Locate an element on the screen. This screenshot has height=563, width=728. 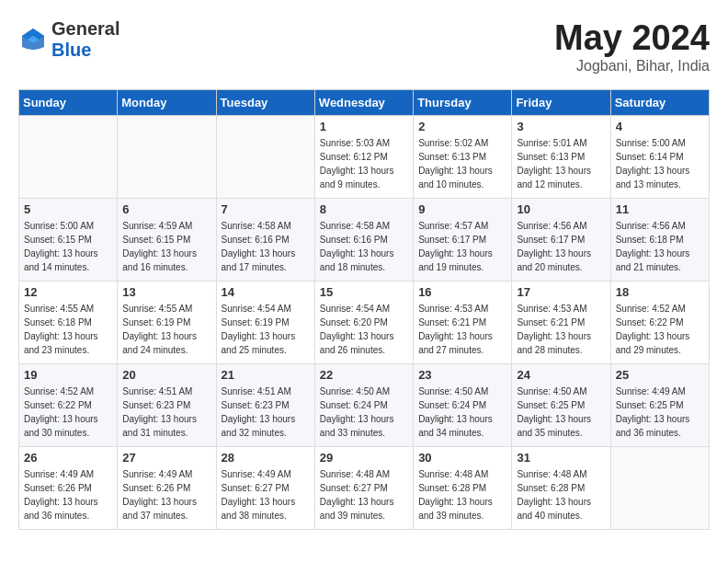
day-number: 27 is located at coordinates (166, 458).